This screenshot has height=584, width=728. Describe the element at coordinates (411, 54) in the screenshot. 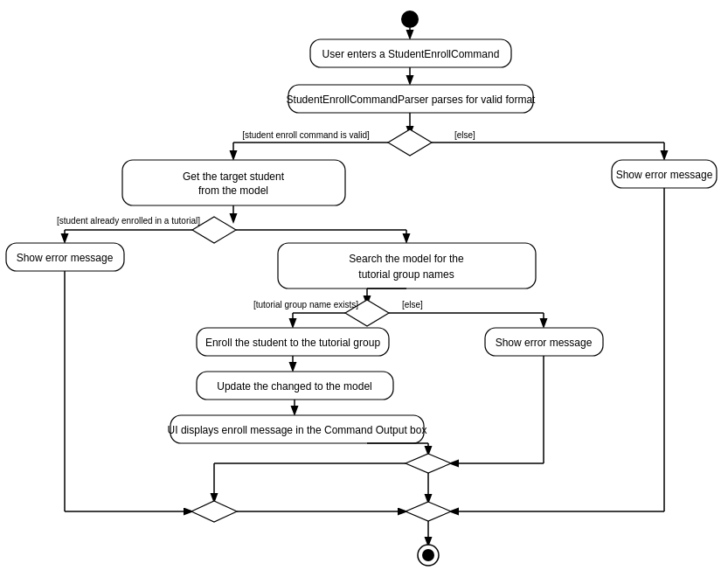

I see `label-user-enters: User enters a StudentEnrollCommand` at that location.